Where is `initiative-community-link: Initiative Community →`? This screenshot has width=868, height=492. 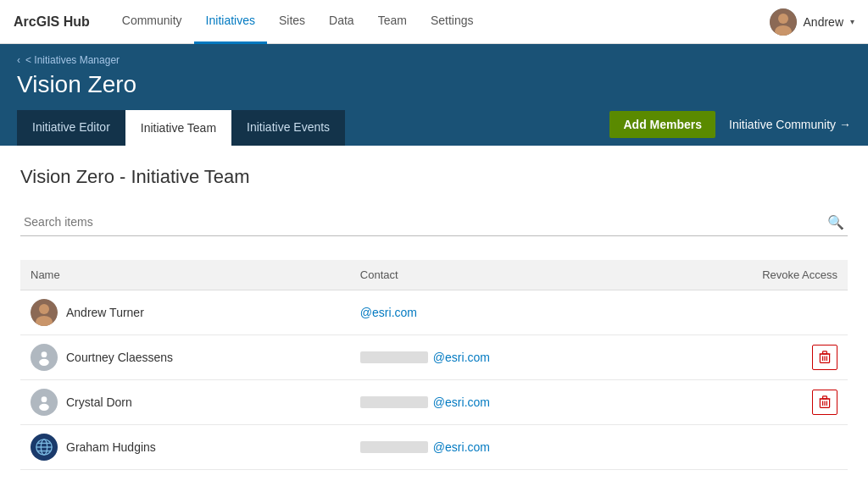 initiative-community-link: Initiative Community → is located at coordinates (790, 124).